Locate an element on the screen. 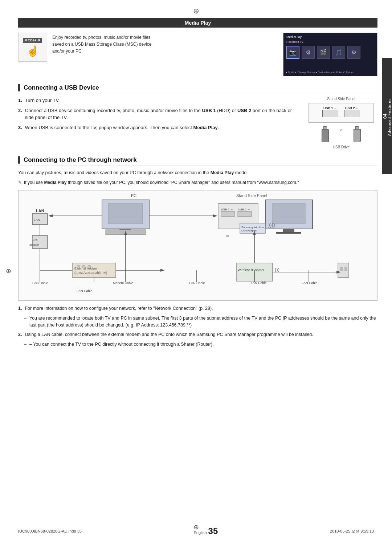 This screenshot has height=542, width=392. network-section-bar is located at coordinates (19, 160).